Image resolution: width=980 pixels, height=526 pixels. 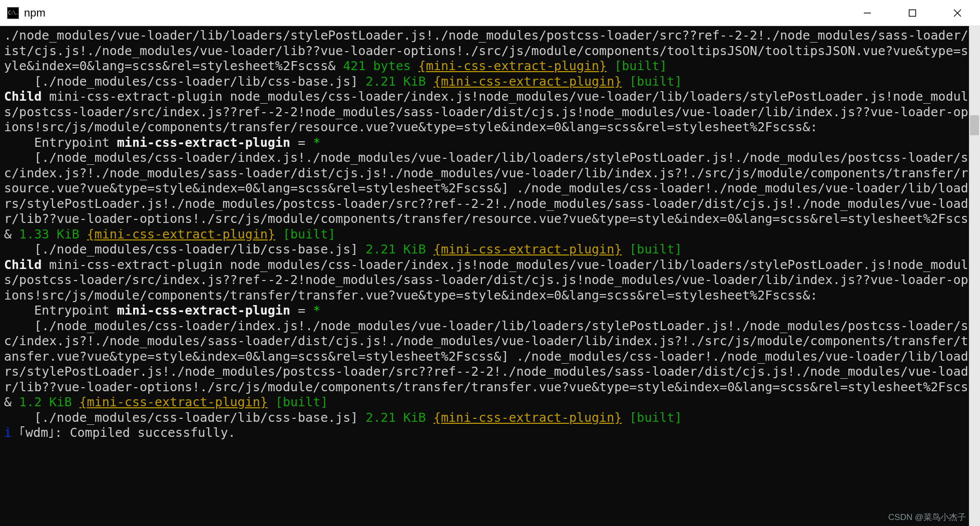 I want to click on minimize-icon, so click(x=867, y=13).